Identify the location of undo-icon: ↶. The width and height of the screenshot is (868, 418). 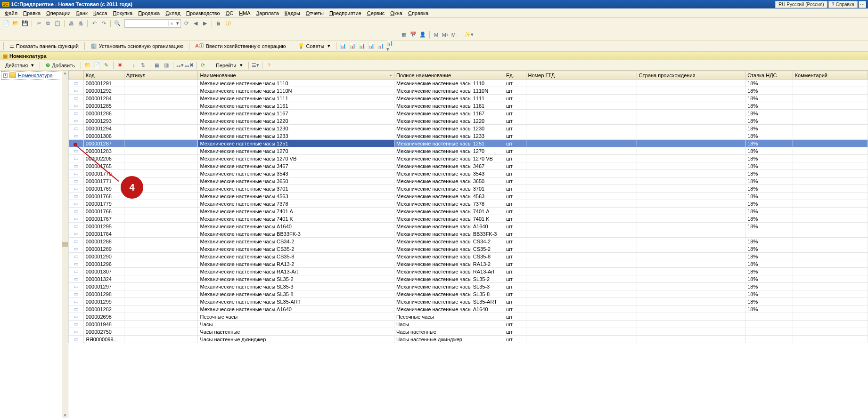
(94, 24).